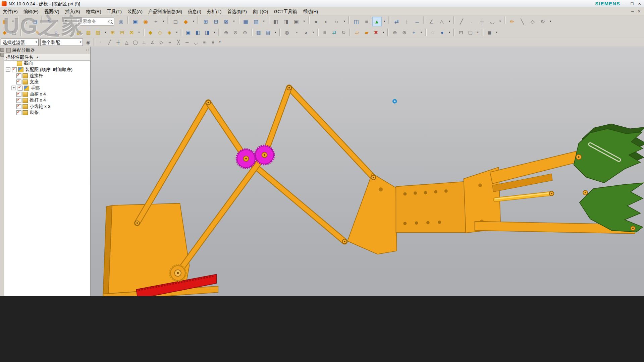 This screenshot has height=362, width=644. Describe the element at coordinates (127, 42) in the screenshot. I see `snap-point-icon: △` at that location.